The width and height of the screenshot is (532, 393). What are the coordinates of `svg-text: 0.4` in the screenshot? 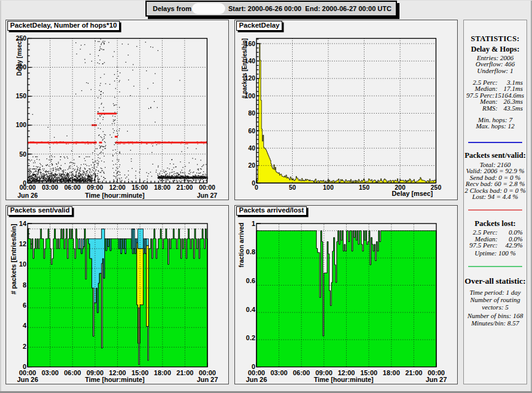 It's located at (250, 309).